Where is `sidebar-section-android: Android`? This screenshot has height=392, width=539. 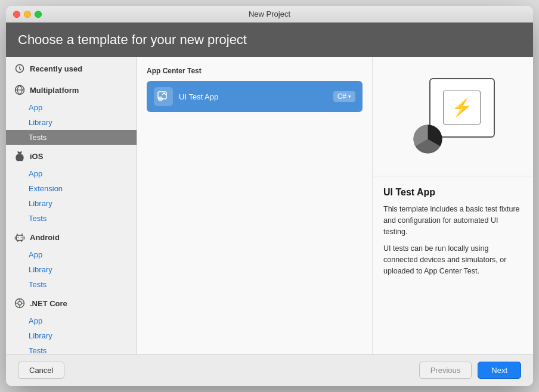
sidebar-section-android: Android is located at coordinates (72, 237).